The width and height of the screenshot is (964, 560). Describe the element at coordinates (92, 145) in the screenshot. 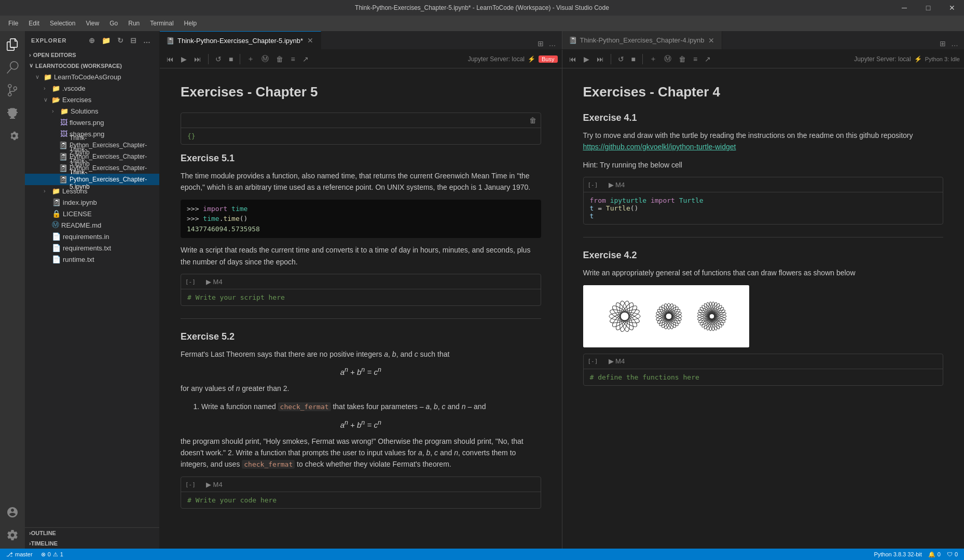

I see `sidebar-item-chapter2: 📓 Think-Python_Exercises_Chapter-2.ipynb` at that location.